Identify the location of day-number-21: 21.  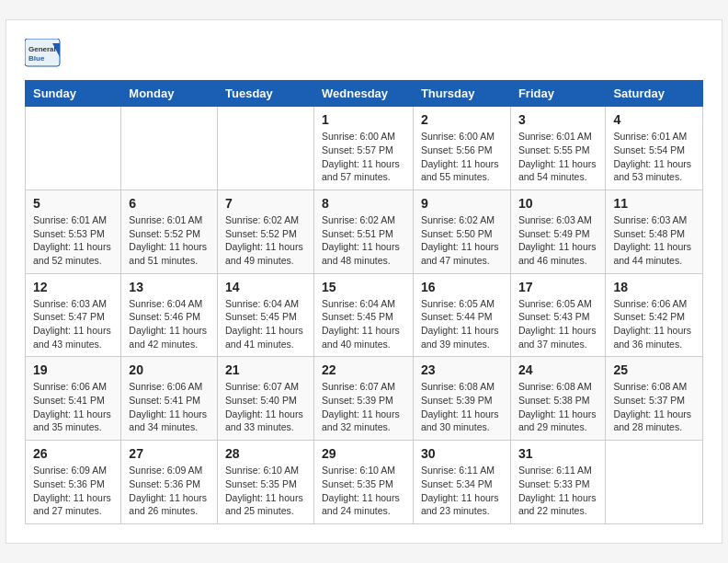
(266, 370).